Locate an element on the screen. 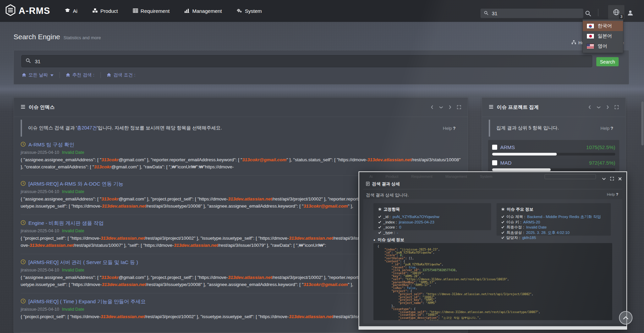 The image size is (644, 333). search-filter-2: 검색 조건 : is located at coordinates (121, 75).